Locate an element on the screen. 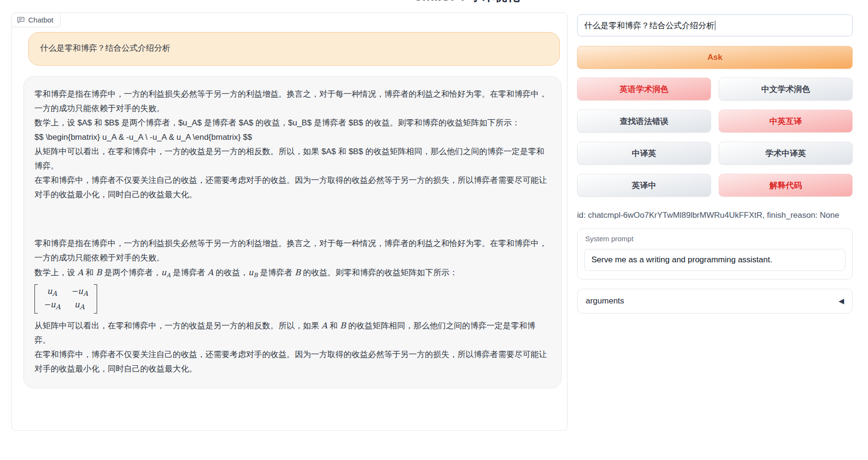 Image resolution: width=868 pixels, height=460 pixels. chatbot-label-text: Chatbot is located at coordinates (41, 20).